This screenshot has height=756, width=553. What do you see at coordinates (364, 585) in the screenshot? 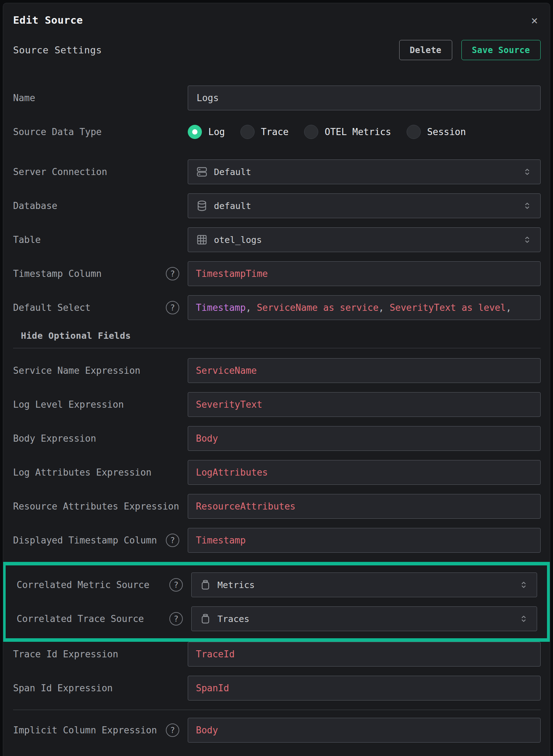
I see `correlated-metric-source-select: Metrics` at bounding box center [364, 585].